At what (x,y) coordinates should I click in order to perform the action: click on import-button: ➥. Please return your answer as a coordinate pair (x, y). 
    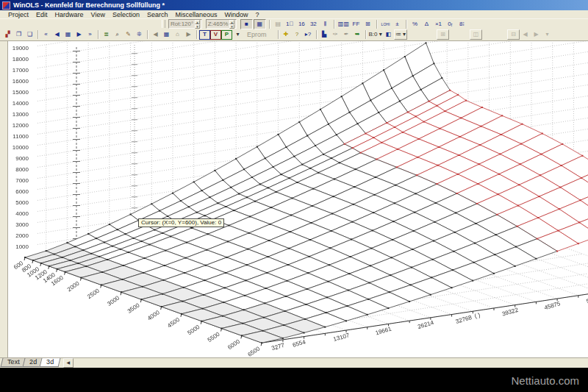
    Looking at the image, I should click on (357, 35).